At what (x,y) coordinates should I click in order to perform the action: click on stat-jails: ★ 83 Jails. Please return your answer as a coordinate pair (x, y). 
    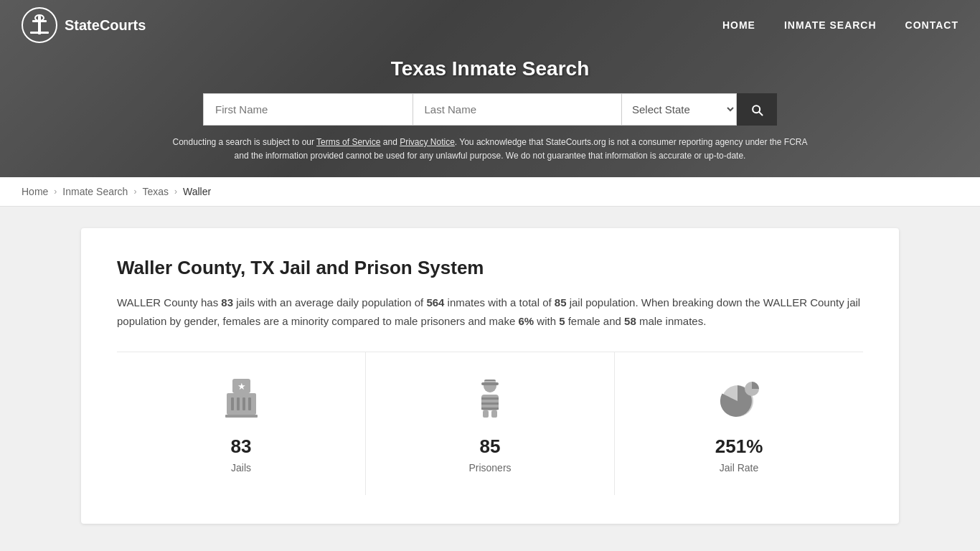
    Looking at the image, I should click on (241, 423).